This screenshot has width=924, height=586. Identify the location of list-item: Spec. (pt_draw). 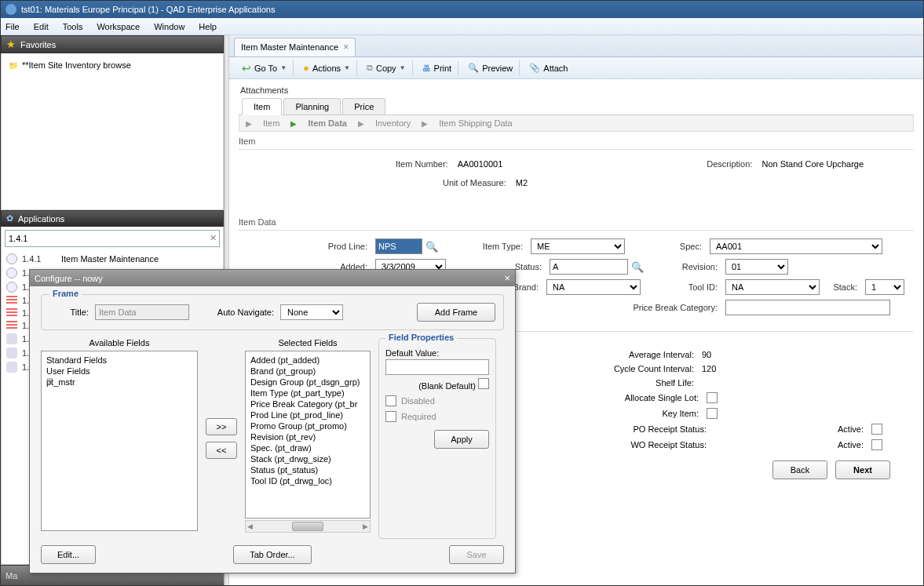
(308, 448).